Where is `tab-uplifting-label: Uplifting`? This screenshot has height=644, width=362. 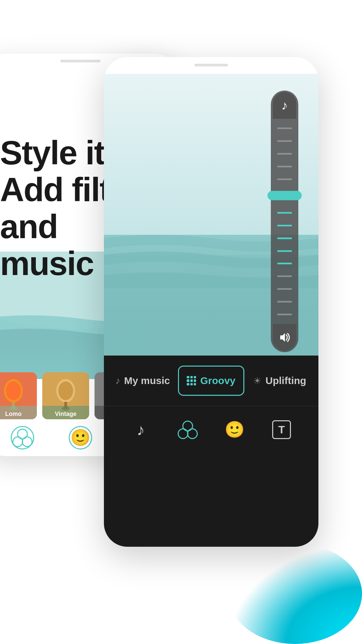 tab-uplifting-label: Uplifting is located at coordinates (286, 381).